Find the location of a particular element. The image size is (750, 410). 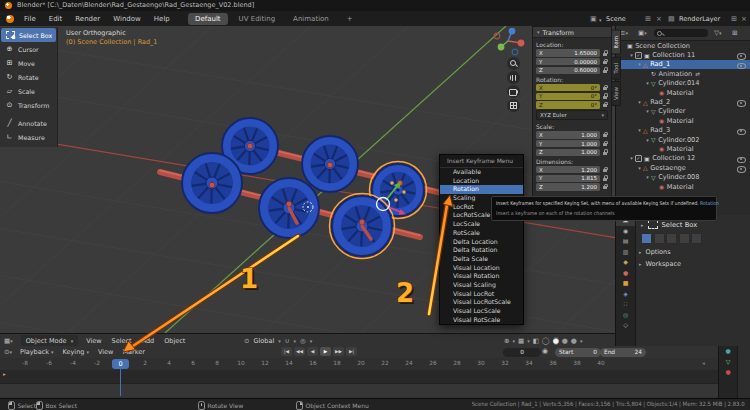

scene-dropdown-caret: ▾ is located at coordinates (600, 20).